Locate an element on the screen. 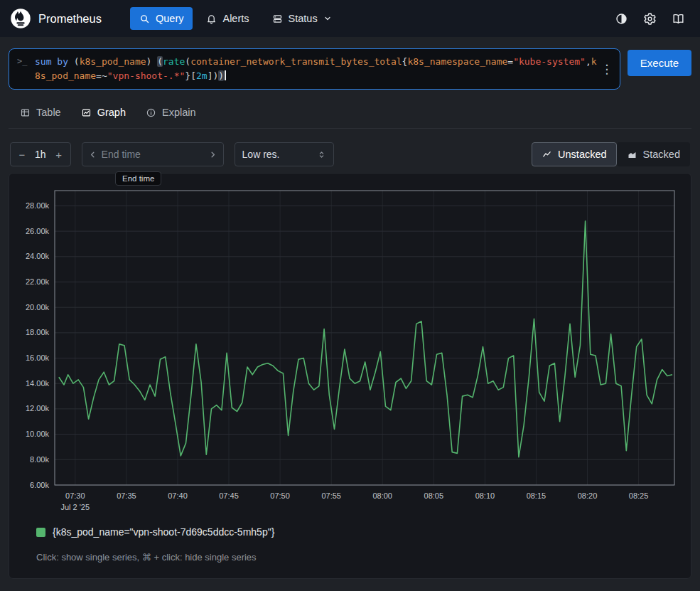 This screenshot has height=591, width=700. prompt-icon: >_ is located at coordinates (22, 61).